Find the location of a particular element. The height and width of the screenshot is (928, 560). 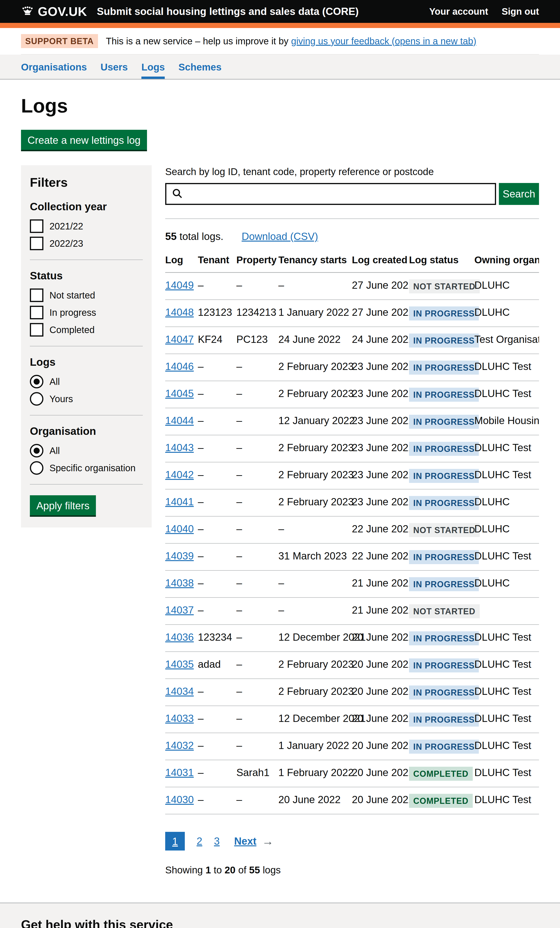

page-title: Logs is located at coordinates (280, 106).